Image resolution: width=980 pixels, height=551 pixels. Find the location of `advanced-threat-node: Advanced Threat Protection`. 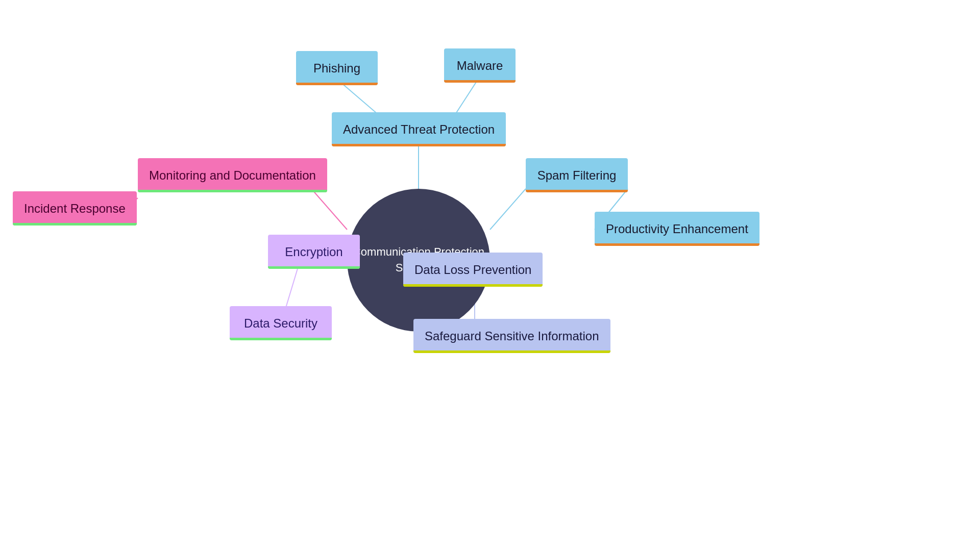

advanced-threat-node: Advanced Threat Protection is located at coordinates (419, 130).